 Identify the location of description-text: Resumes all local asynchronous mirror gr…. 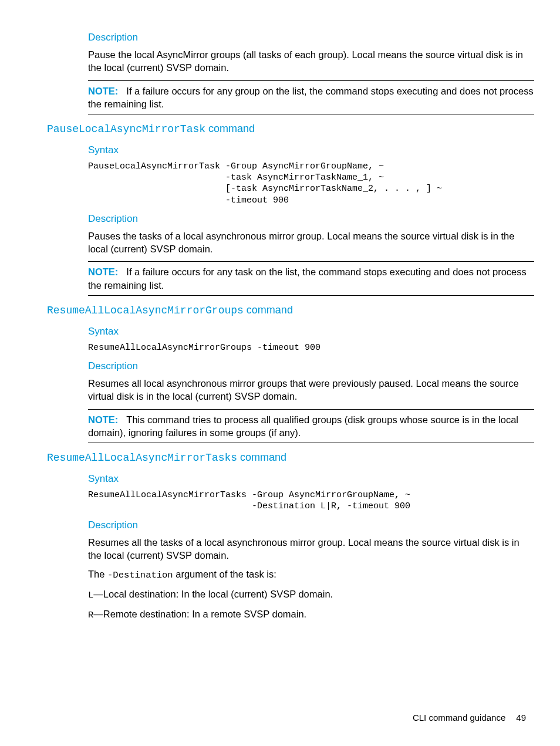
(311, 390).